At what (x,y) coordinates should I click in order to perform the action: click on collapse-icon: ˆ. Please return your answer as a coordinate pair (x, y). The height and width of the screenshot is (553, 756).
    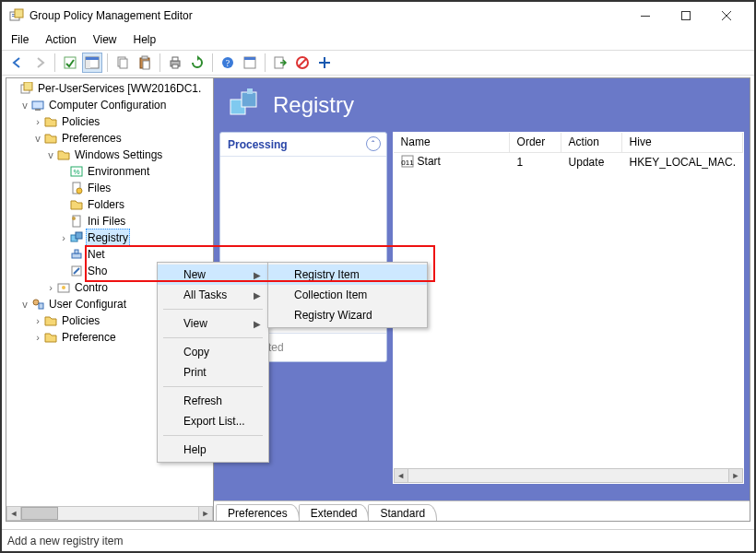
    Looking at the image, I should click on (373, 144).